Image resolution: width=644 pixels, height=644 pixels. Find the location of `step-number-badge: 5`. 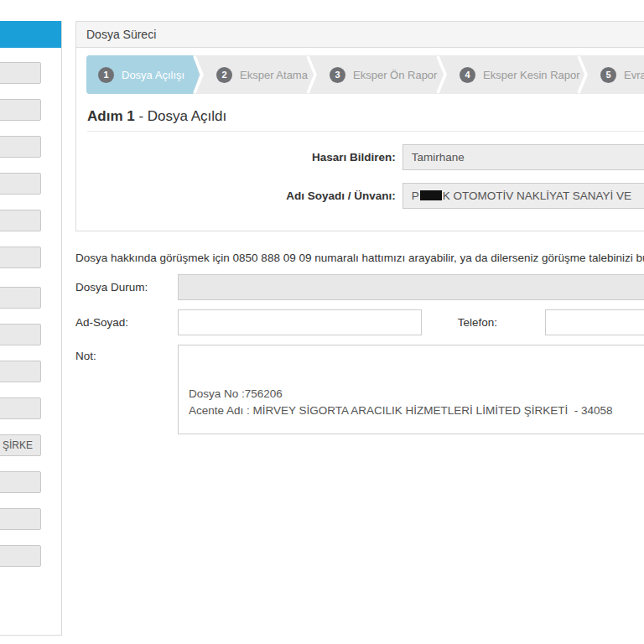

step-number-badge: 5 is located at coordinates (609, 75).